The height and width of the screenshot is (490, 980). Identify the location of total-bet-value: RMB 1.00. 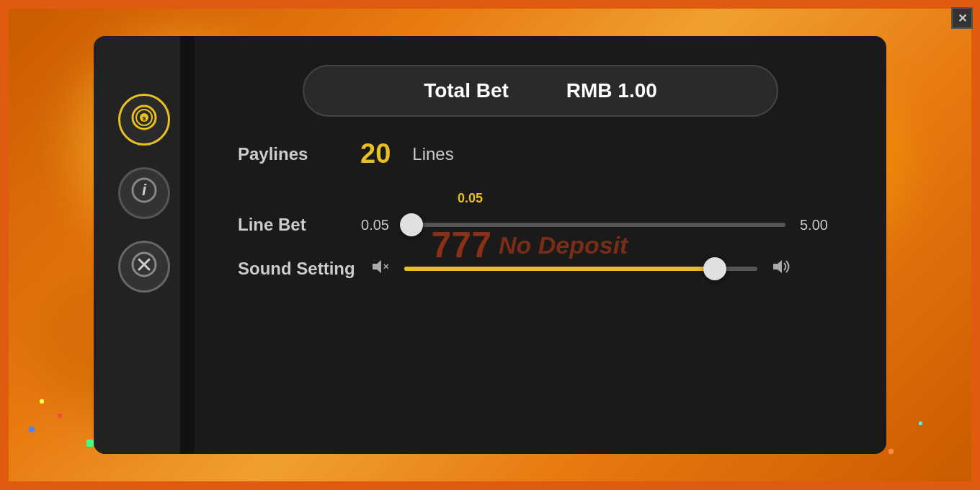
(612, 91).